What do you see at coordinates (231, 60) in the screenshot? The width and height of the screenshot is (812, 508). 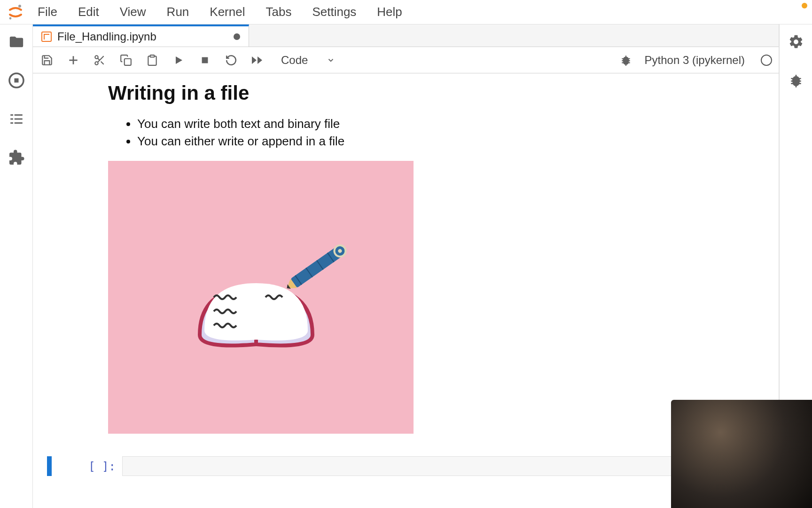 I see `restart-button` at bounding box center [231, 60].